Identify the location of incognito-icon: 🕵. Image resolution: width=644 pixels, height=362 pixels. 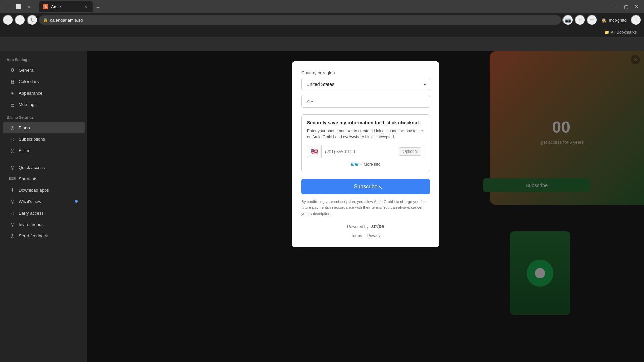
(604, 20).